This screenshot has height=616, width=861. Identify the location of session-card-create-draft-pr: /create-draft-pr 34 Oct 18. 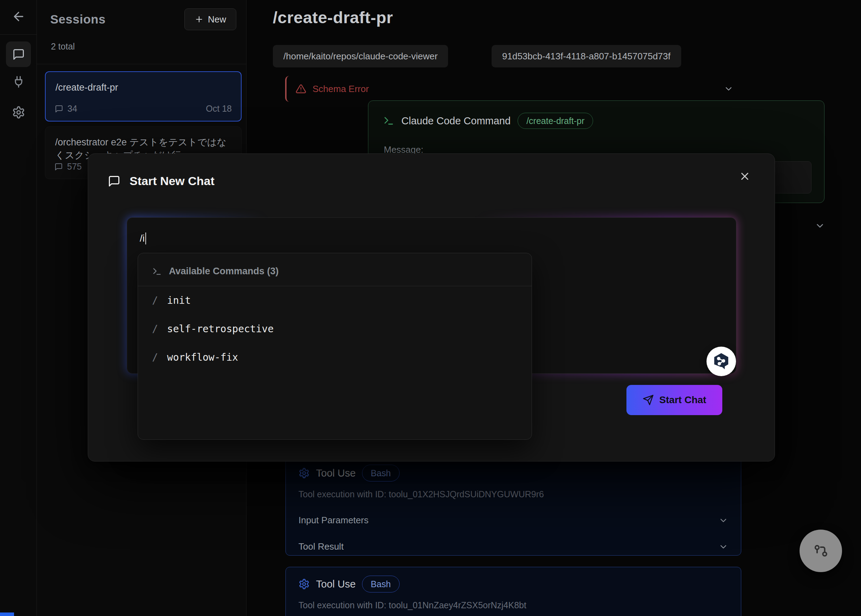
(143, 96).